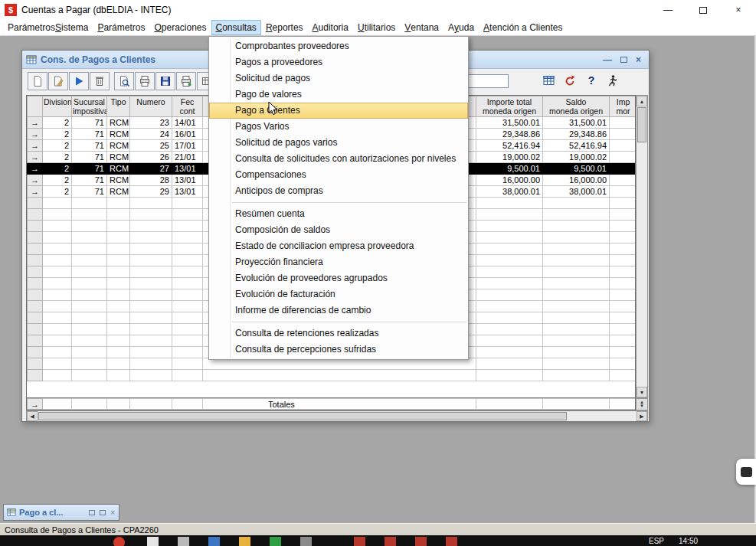 The image size is (756, 546). Describe the element at coordinates (339, 175) in the screenshot. I see `menu-item-compensaciones: Compensaciones` at that location.